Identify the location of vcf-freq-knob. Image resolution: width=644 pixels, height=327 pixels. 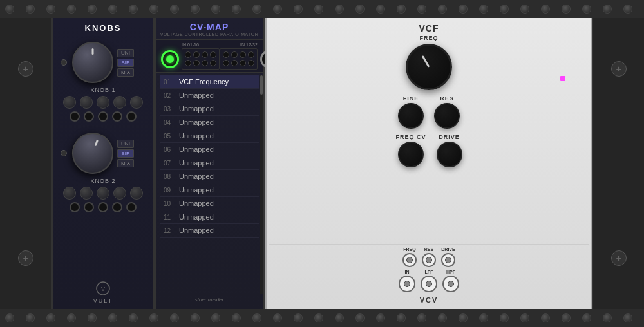
(429, 67).